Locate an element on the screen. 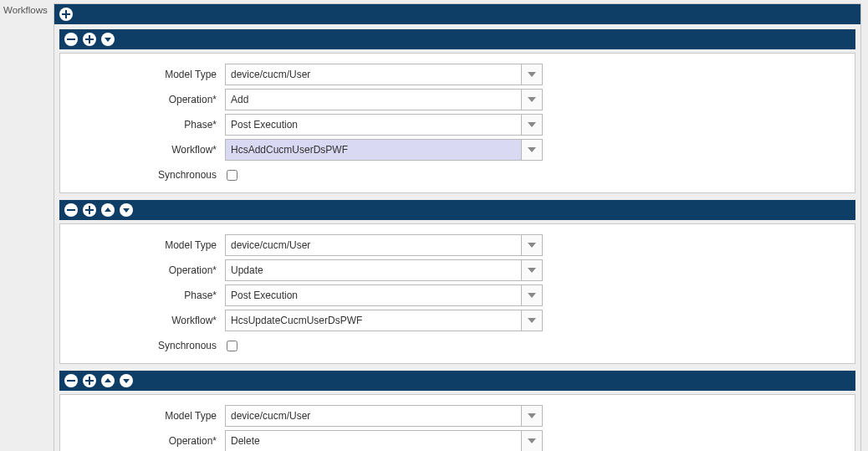 Image resolution: width=868 pixels, height=451 pixels. workflow-input: HcsAddCucmUserDsPWF is located at coordinates (373, 150).